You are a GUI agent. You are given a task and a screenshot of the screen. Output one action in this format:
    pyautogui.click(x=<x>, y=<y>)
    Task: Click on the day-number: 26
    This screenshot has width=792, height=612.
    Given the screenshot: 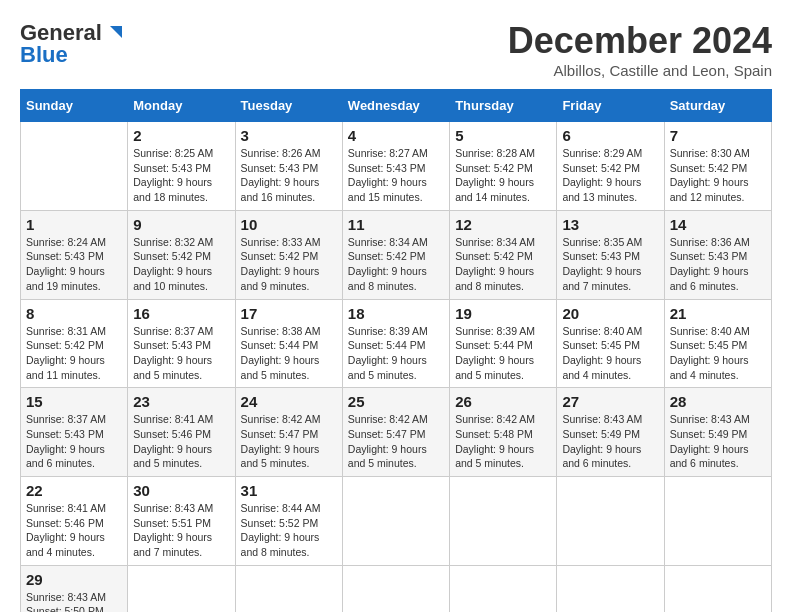 What is the action you would take?
    pyautogui.click(x=503, y=402)
    